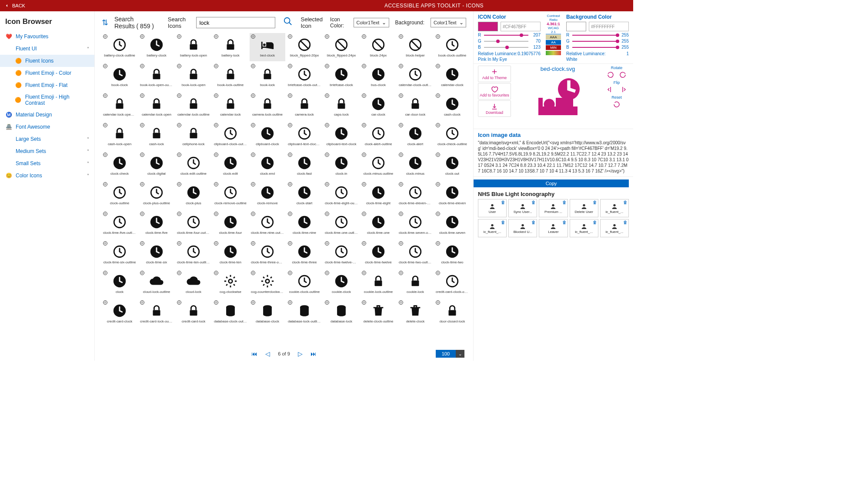 The height and width of the screenshot is (495, 868). I want to click on bg-color-hex, so click(609, 27).